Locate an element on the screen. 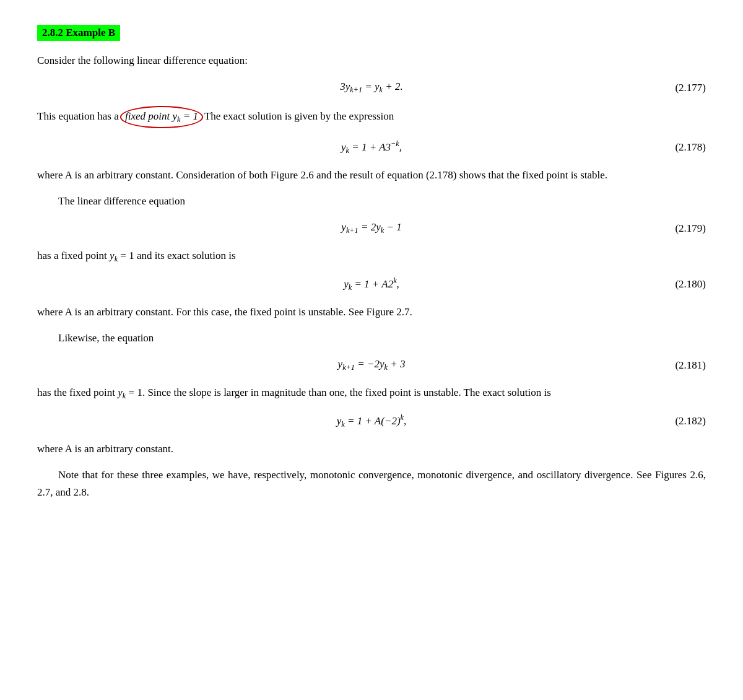  equation-179-content: yk+1 = 2yk − 1 is located at coordinates (372, 228).